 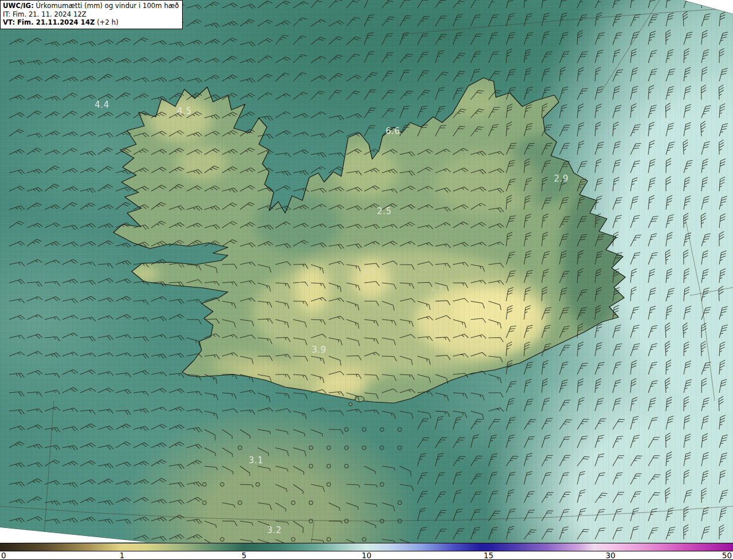 What do you see at coordinates (107, 6) in the screenshot?
I see `product-description: Úrkomumætti (mm) og vindur i 100m hæð` at bounding box center [107, 6].